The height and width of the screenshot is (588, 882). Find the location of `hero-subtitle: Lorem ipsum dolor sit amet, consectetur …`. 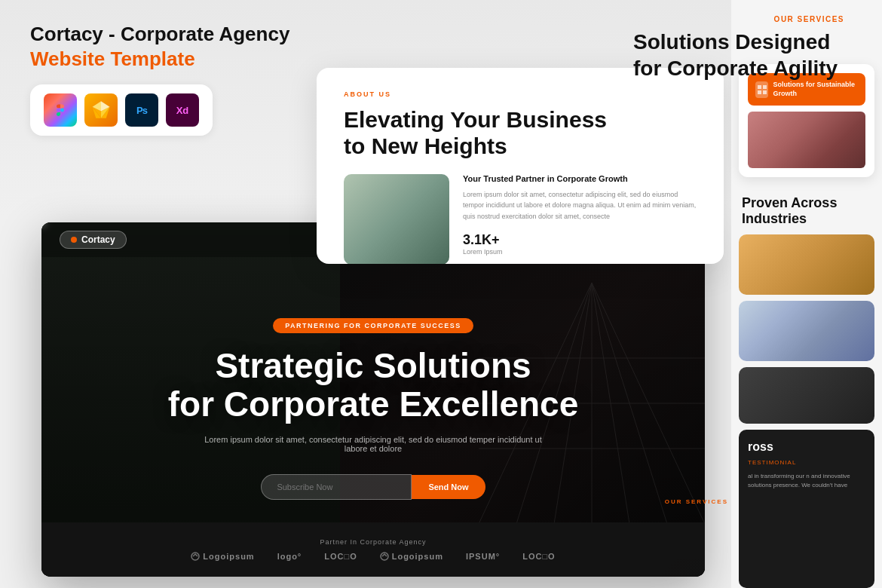

hero-subtitle: Lorem ipsum dolor sit amet, consectetur … is located at coordinates (373, 444).